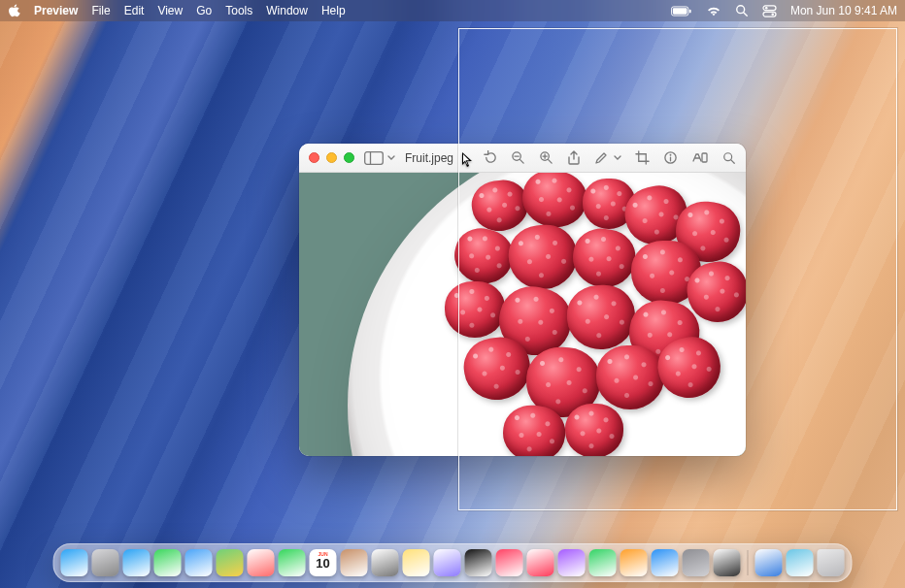 Image resolution: width=905 pixels, height=588 pixels. I want to click on dock: JUN10, so click(452, 563).